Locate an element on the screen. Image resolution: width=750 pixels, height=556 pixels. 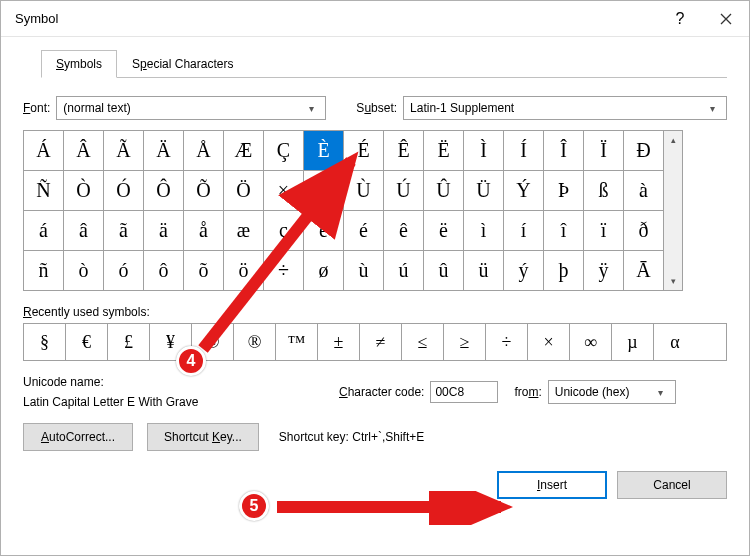
symbol-cell: Þ is located at coordinates (564, 191).